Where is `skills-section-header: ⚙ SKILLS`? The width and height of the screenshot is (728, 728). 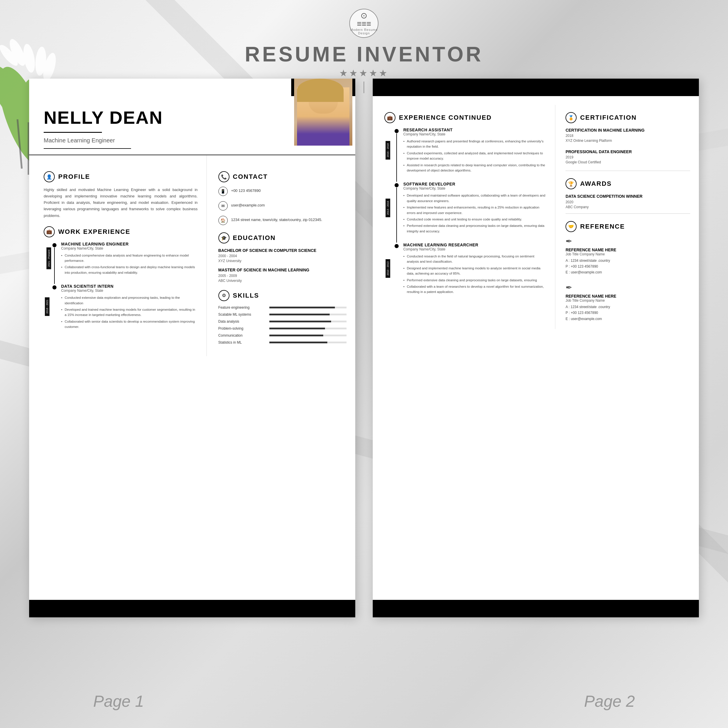
skills-section-header: ⚙ SKILLS is located at coordinates (283, 295).